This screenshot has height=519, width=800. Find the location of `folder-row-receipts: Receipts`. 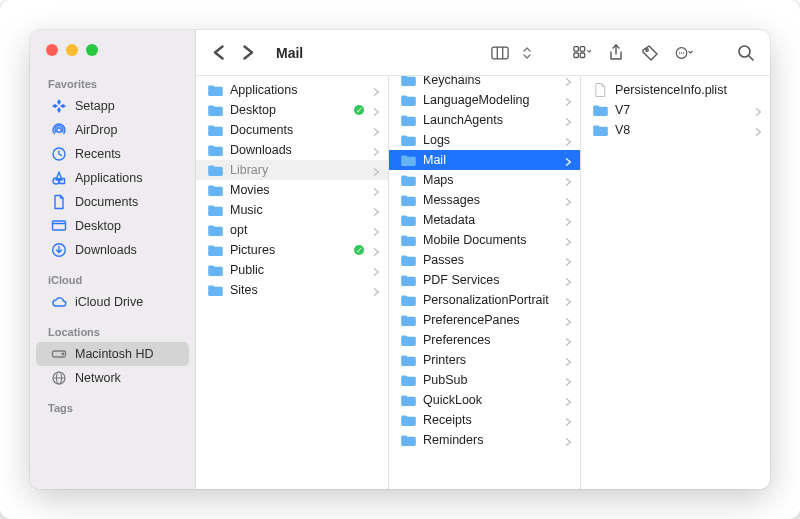

folder-row-receipts: Receipts is located at coordinates (484, 420).